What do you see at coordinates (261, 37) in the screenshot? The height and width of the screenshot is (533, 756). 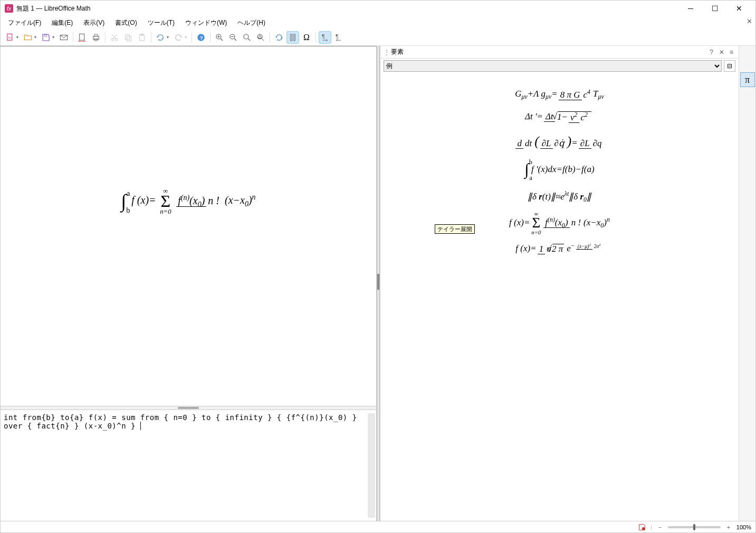 I see `zoom-opt-button` at bounding box center [261, 37].